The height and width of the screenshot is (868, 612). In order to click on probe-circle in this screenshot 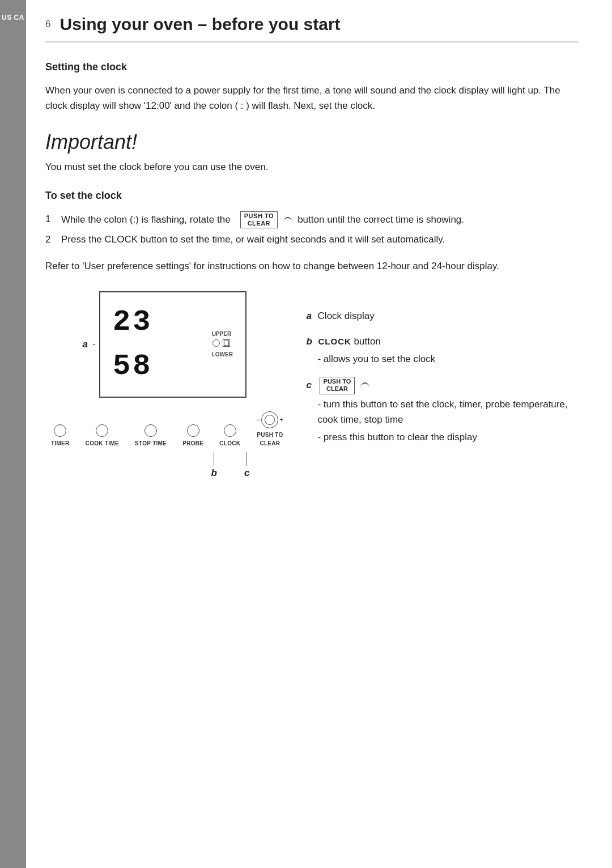, I will do `click(193, 431)`.